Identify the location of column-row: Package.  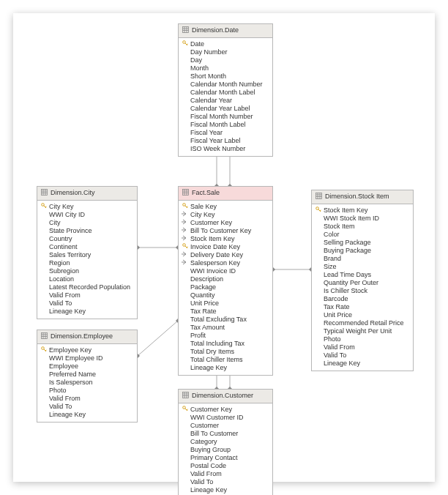
(225, 287).